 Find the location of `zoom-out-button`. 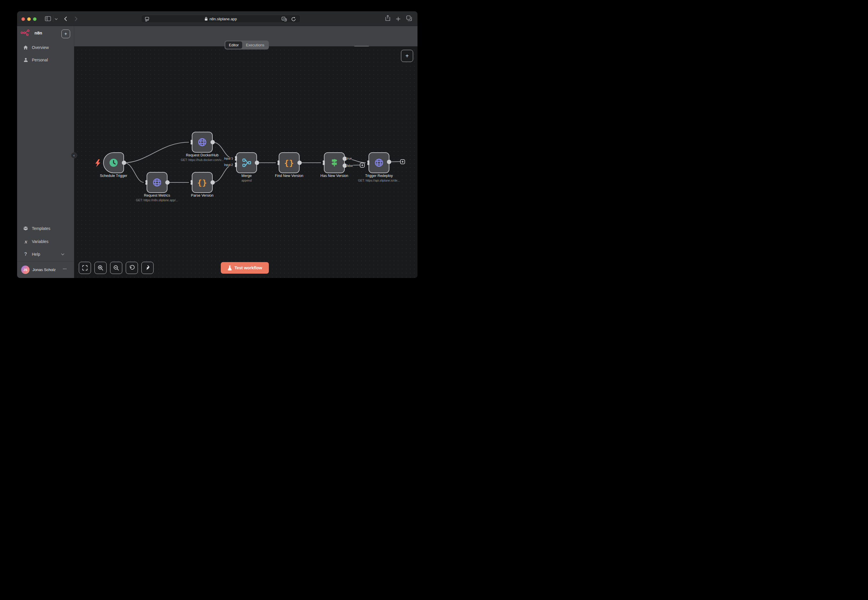

zoom-out-button is located at coordinates (116, 268).